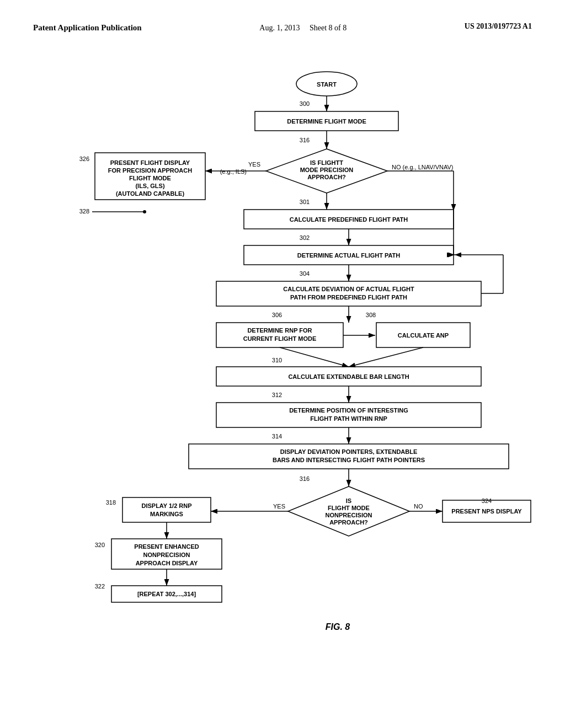 Image resolution: width=565 pixels, height=728 pixels. I want to click on present-flight-label1: PRESENT FLIGHT DISPLAY, so click(150, 163).